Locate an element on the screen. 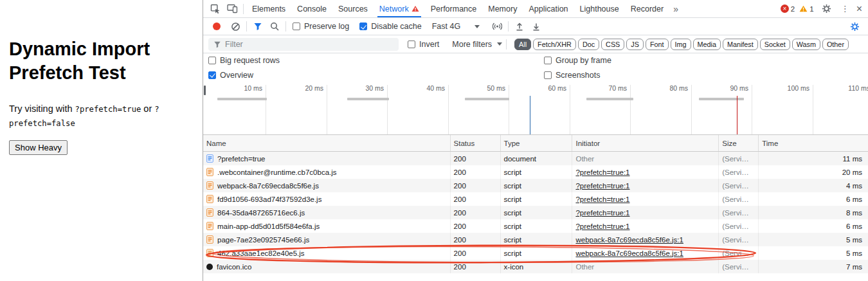 The image size is (868, 281). filter-chip-js: JS is located at coordinates (635, 44).